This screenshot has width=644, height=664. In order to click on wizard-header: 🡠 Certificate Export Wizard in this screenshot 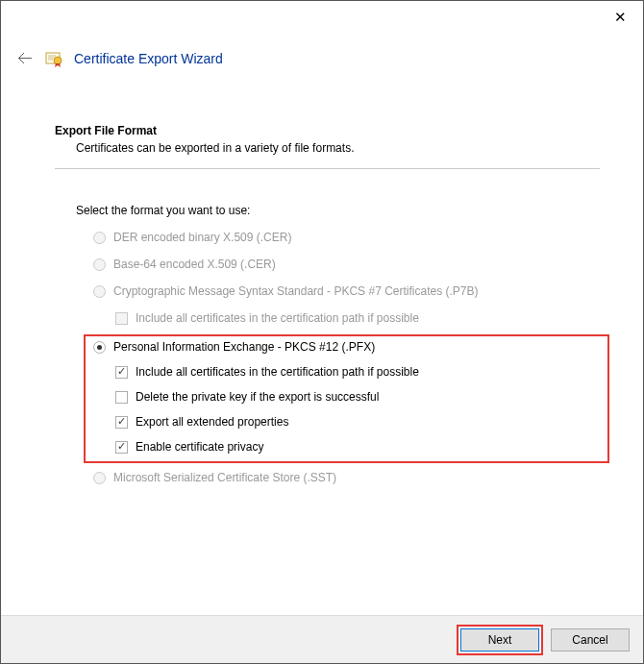, I will do `click(322, 54)`.